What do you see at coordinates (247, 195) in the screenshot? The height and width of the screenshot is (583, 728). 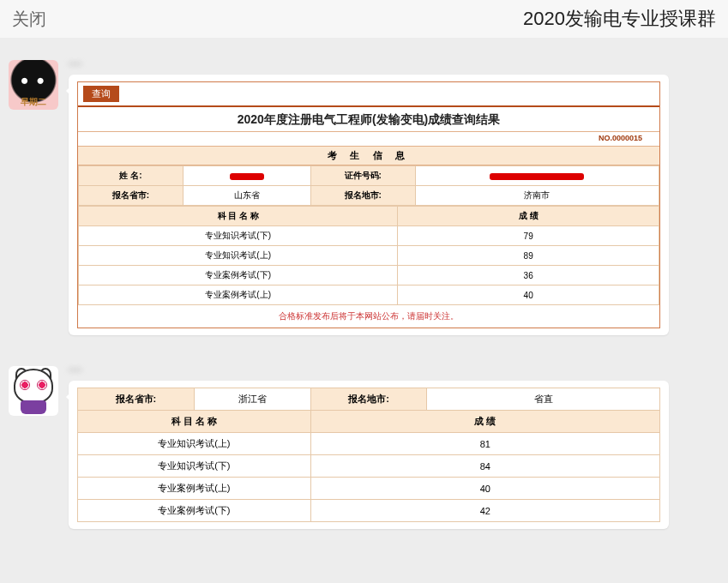 I see `province-value: 山东省` at bounding box center [247, 195].